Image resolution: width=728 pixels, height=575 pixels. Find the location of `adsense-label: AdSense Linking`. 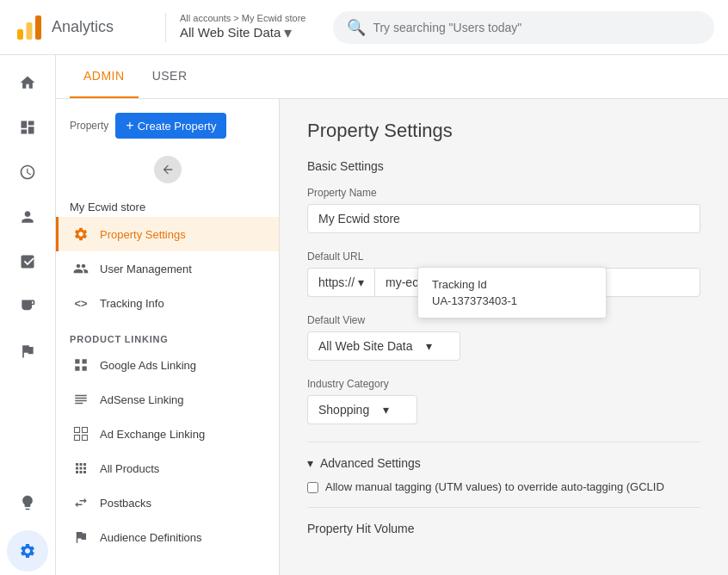

adsense-label: AdSense Linking is located at coordinates (142, 399).